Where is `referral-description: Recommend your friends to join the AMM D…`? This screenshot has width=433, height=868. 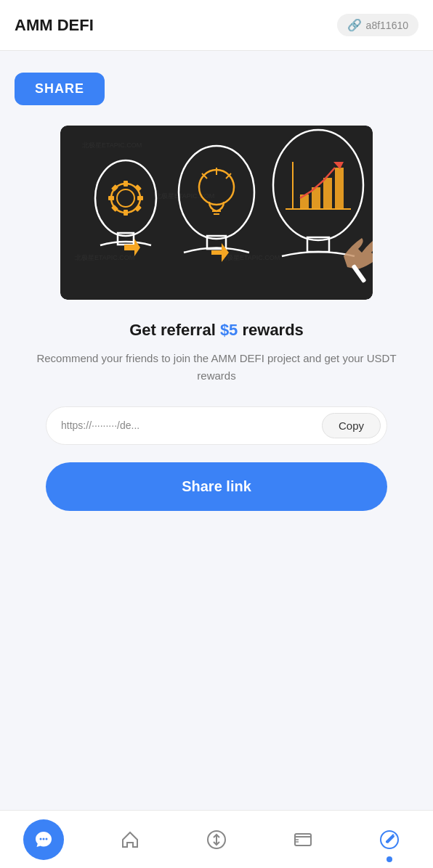
referral-description: Recommend your friends to join the AMM D… is located at coordinates (216, 367).